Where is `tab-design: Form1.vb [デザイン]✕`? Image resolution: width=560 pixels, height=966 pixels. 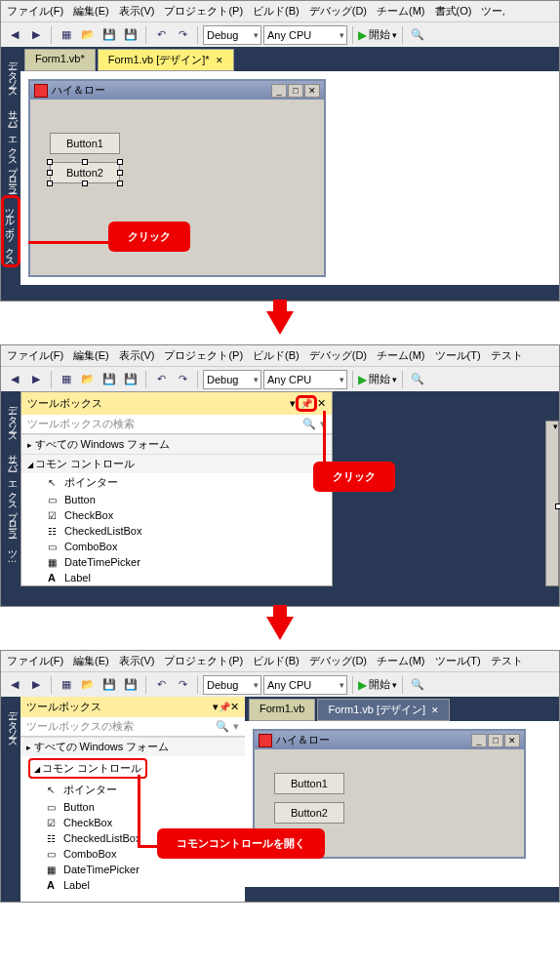 tab-design: Form1.vb [デザイン]✕ is located at coordinates (383, 710).